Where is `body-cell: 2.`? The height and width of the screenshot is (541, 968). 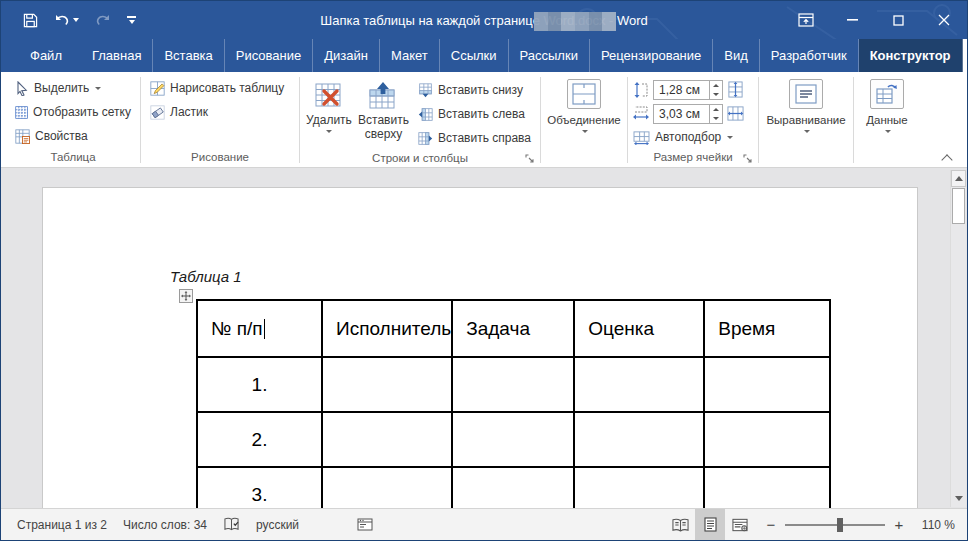 body-cell: 2. is located at coordinates (260, 440).